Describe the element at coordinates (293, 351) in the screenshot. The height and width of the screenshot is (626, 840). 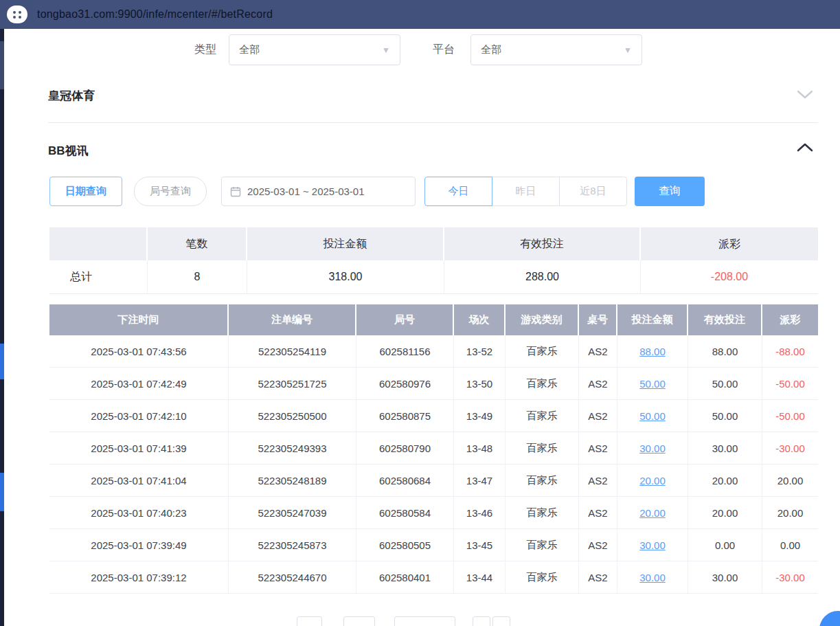
I see `bet-no-cell: 522305254119` at that location.